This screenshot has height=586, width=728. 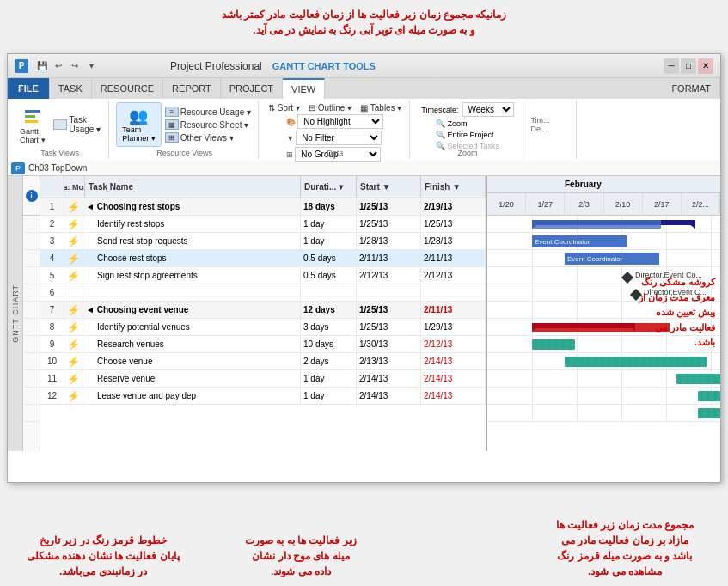 I want to click on timescale-select: Weeks, so click(x=488, y=110).